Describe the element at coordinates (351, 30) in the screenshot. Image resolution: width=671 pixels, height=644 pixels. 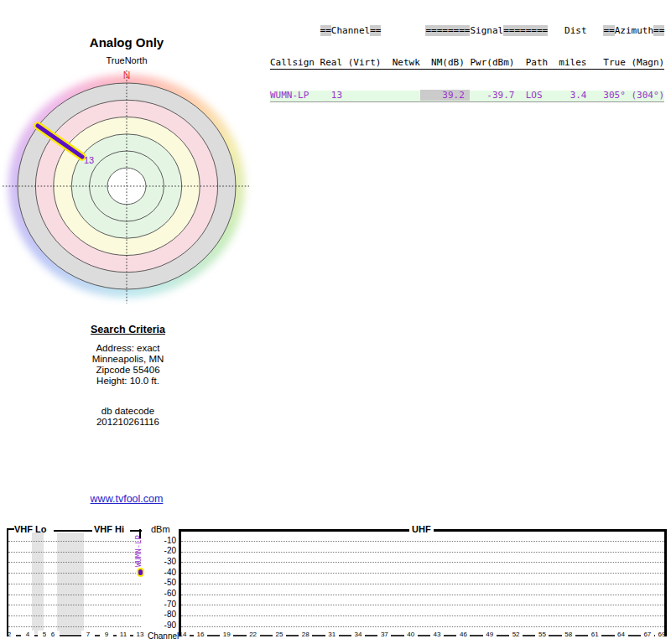
I see `table-segment: Channel` at that location.